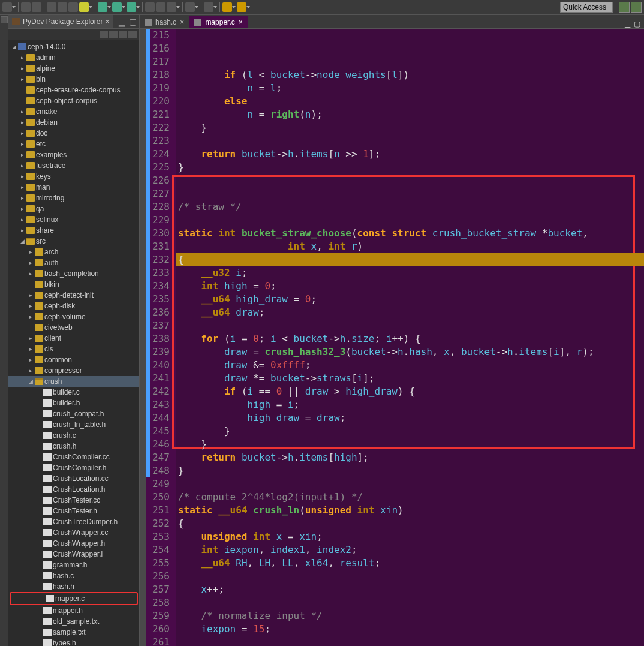  Describe the element at coordinates (131, 7) in the screenshot. I see `coverage-icon` at that location.